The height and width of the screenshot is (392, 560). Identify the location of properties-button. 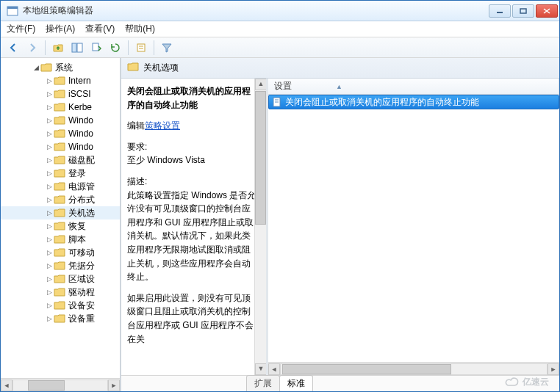
(141, 48).